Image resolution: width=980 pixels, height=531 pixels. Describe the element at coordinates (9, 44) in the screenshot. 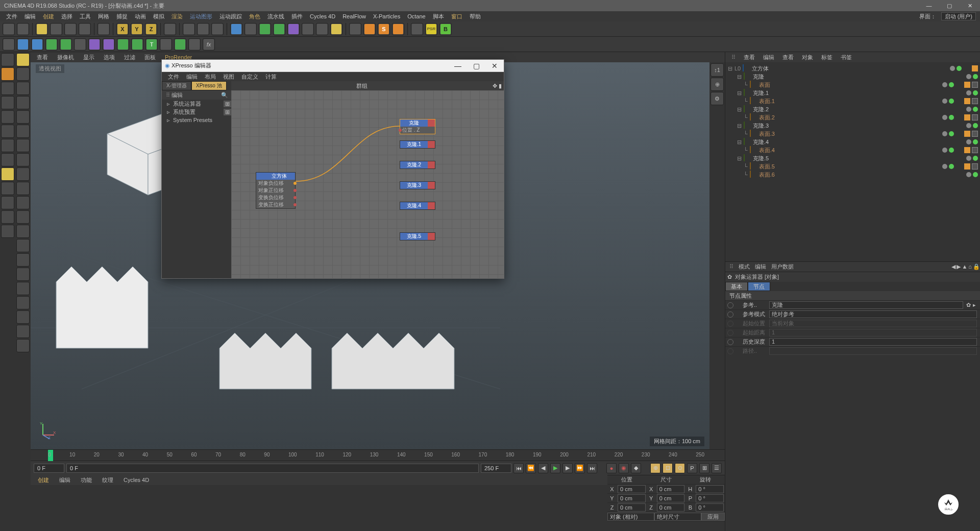

I see `null-object` at that location.